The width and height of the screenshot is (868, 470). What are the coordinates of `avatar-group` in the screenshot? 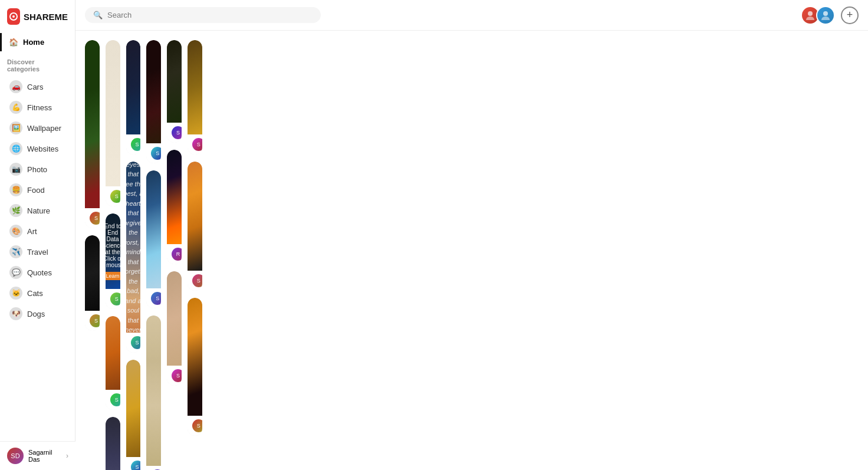 It's located at (818, 15).